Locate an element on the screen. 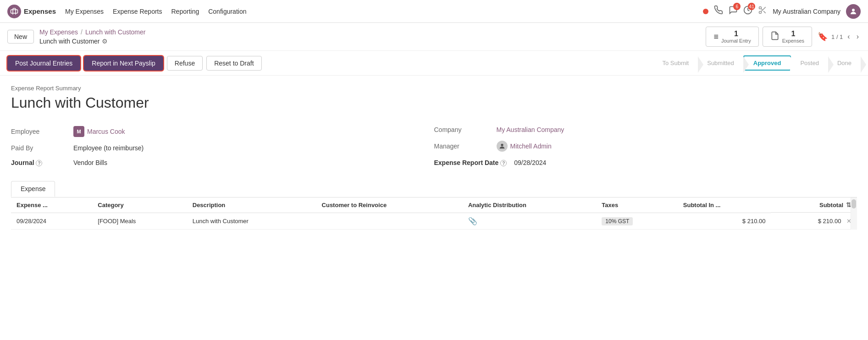  expense-date-row: Expense Report Date ? 09/28/2024 is located at coordinates (646, 163).